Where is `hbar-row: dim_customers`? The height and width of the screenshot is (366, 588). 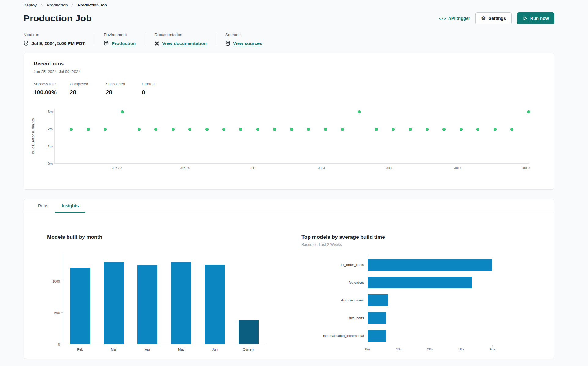 hbar-row: dim_customers is located at coordinates (402, 300).